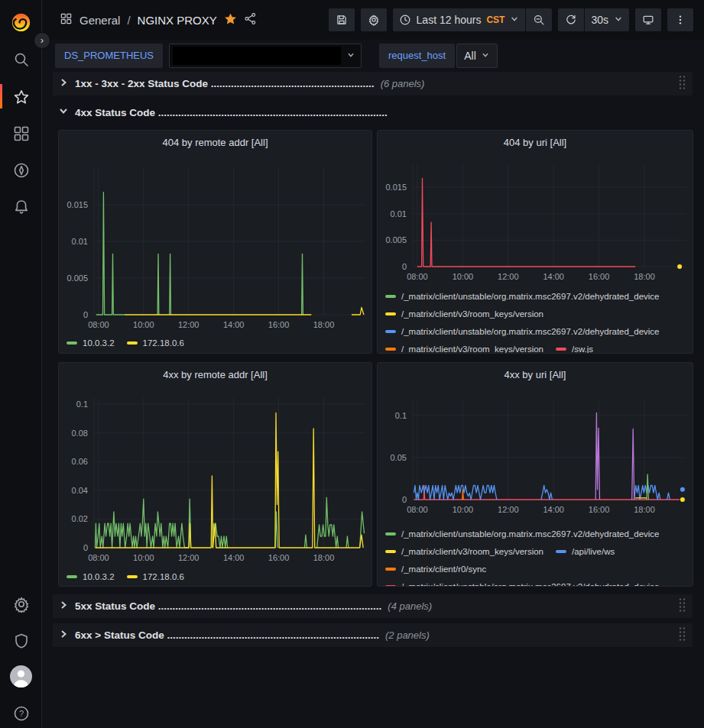 The width and height of the screenshot is (704, 728). Describe the element at coordinates (514, 20) in the screenshot. I see `chevron-down-icon` at that location.